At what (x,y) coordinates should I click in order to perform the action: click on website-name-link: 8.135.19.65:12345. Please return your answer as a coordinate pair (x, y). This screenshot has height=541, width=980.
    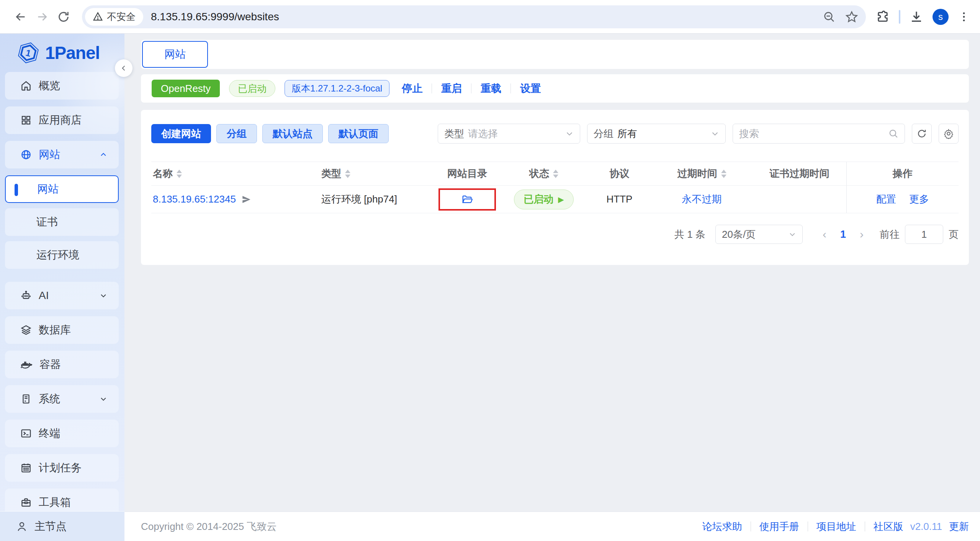
    Looking at the image, I should click on (195, 199).